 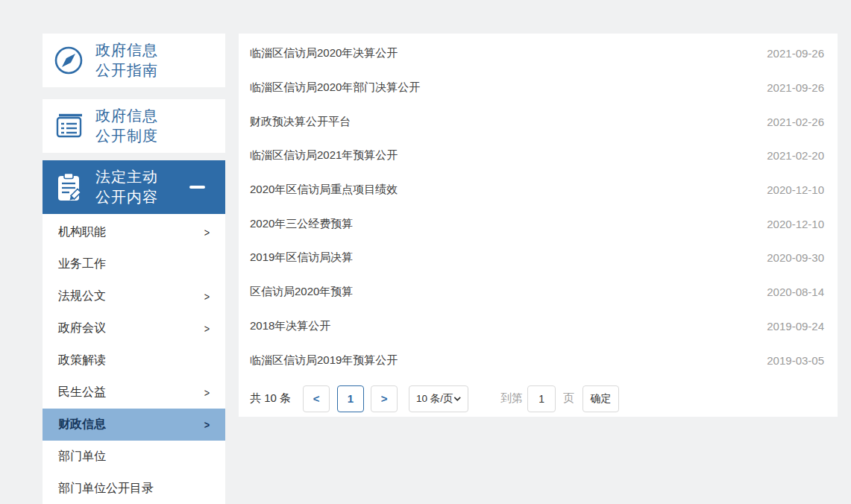 What do you see at coordinates (127, 177) in the screenshot?
I see `section-header-line1: 法定主动` at bounding box center [127, 177].